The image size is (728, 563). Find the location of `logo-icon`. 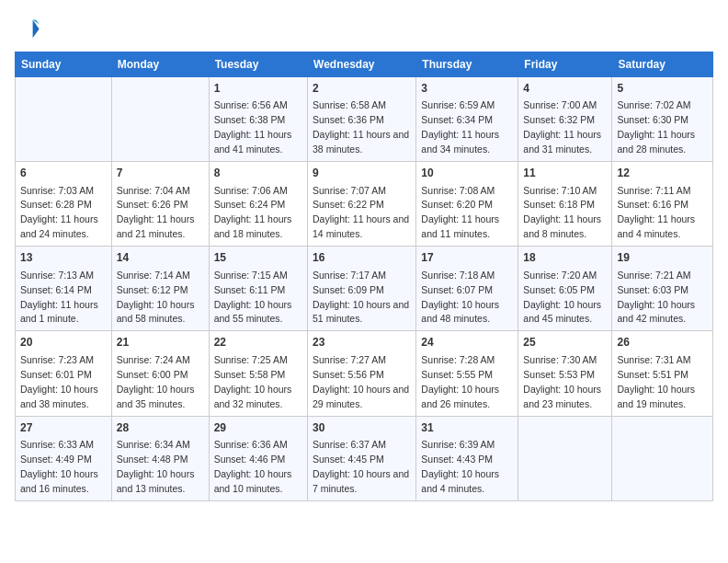

logo-icon is located at coordinates (28, 28).